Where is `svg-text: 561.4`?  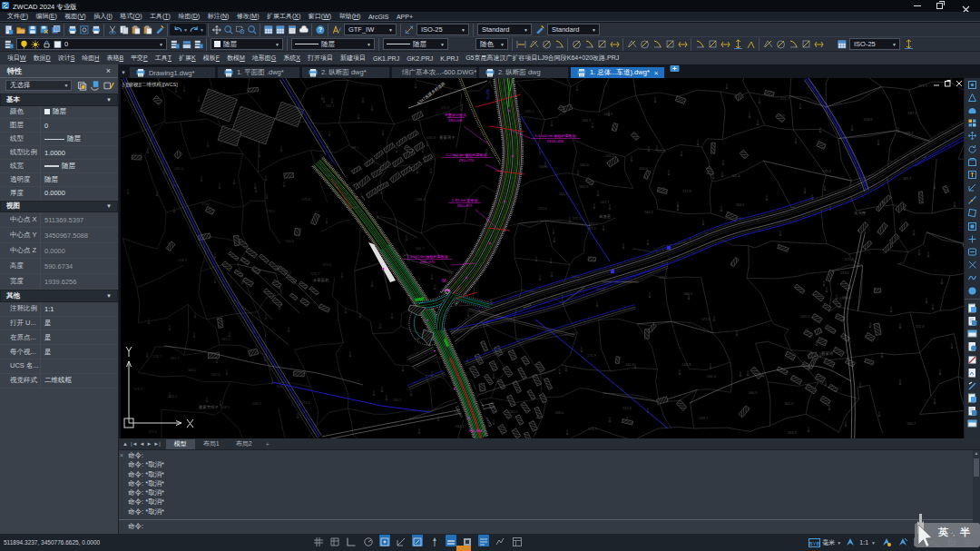 svg-text: 561.4 is located at coordinates (736, 176).